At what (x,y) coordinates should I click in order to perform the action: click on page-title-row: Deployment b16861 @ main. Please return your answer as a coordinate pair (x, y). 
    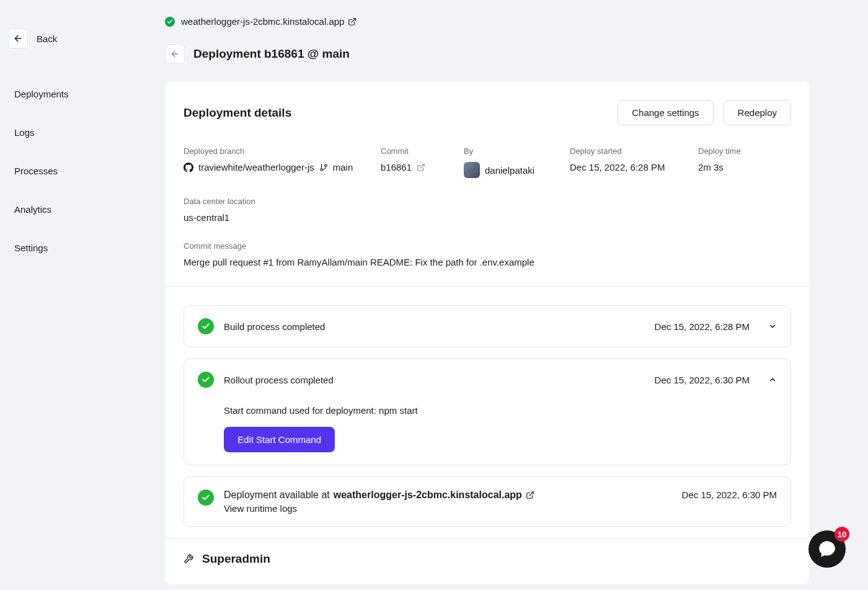
    Looking at the image, I should click on (487, 54).